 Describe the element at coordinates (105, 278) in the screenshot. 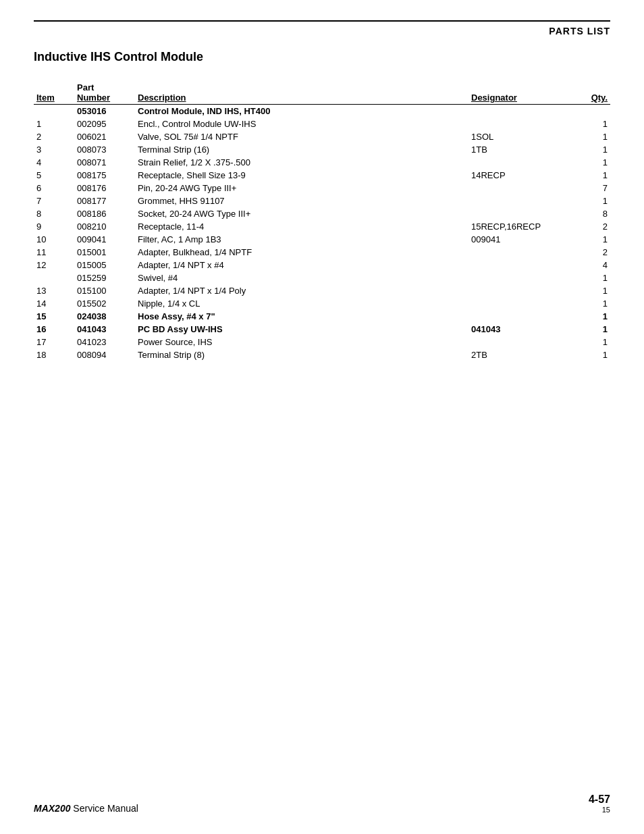

I see `cell-part: 015259` at that location.